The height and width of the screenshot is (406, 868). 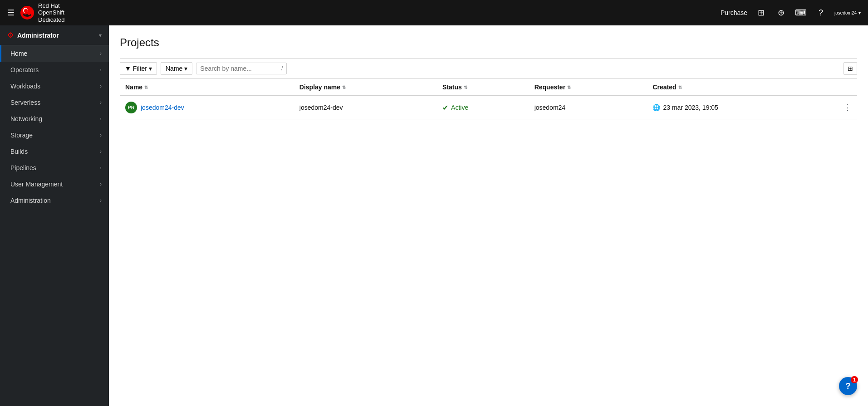 I want to click on sidebar-item-pipelines: Pipelines ›, so click(x=54, y=168).